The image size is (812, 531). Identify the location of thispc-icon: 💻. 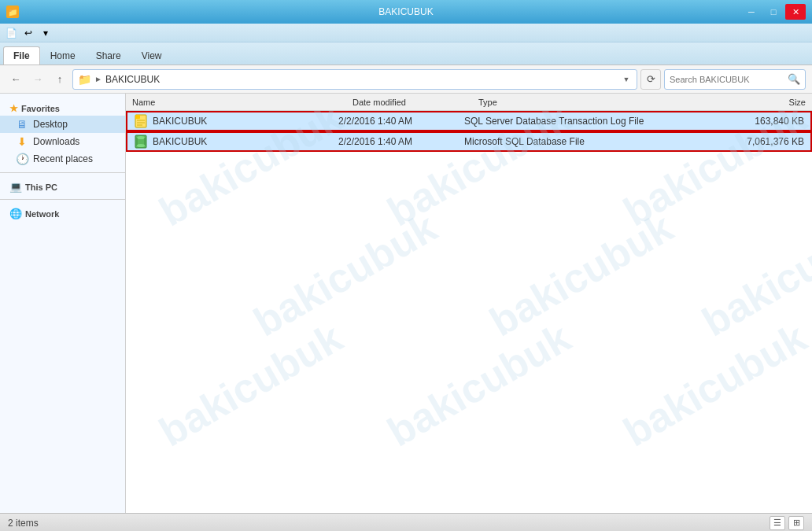
(16, 187).